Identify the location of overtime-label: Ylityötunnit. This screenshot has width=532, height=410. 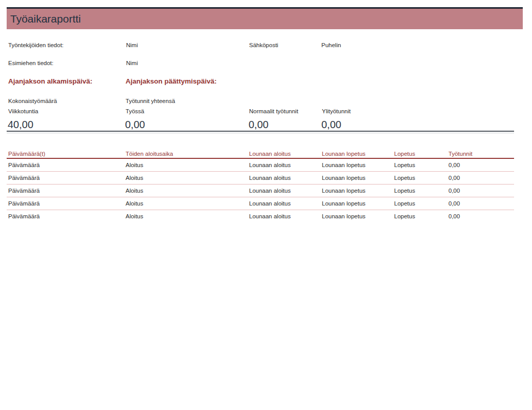
(336, 111).